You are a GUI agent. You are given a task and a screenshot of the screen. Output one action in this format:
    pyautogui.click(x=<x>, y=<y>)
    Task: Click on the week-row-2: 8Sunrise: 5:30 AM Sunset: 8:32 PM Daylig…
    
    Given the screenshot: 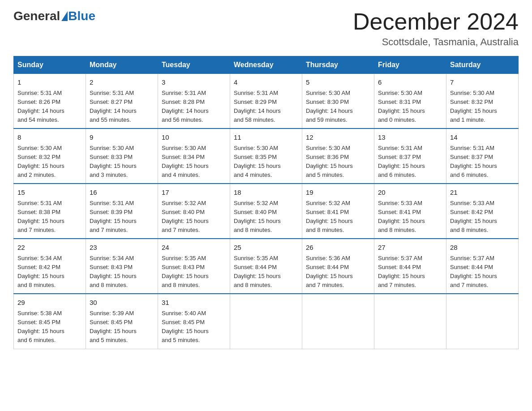 What is the action you would take?
    pyautogui.click(x=266, y=156)
    